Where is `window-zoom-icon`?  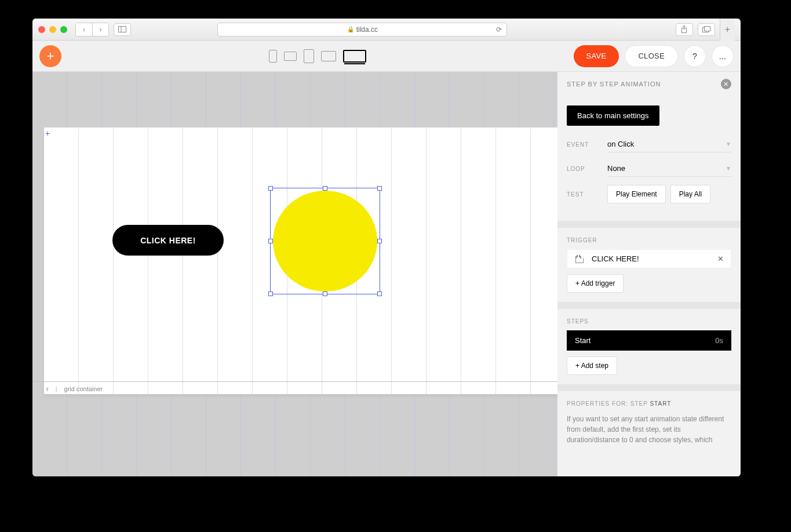
window-zoom-icon is located at coordinates (64, 30).